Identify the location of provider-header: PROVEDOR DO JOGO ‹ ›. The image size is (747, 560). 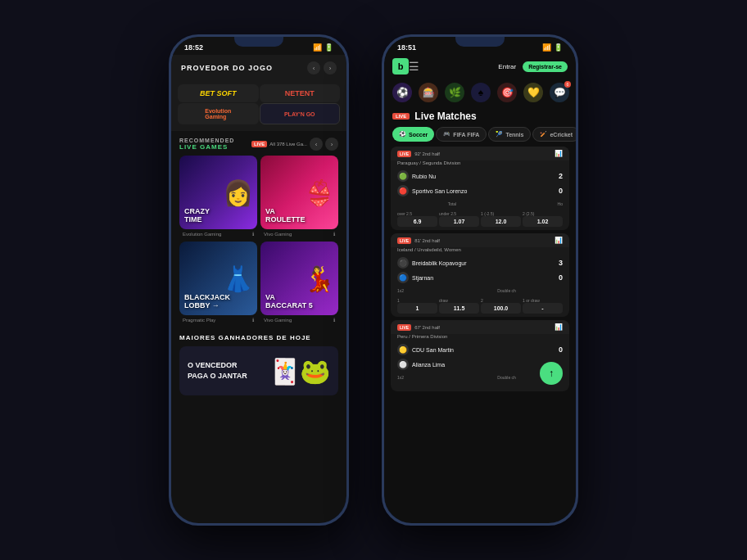
(259, 68).